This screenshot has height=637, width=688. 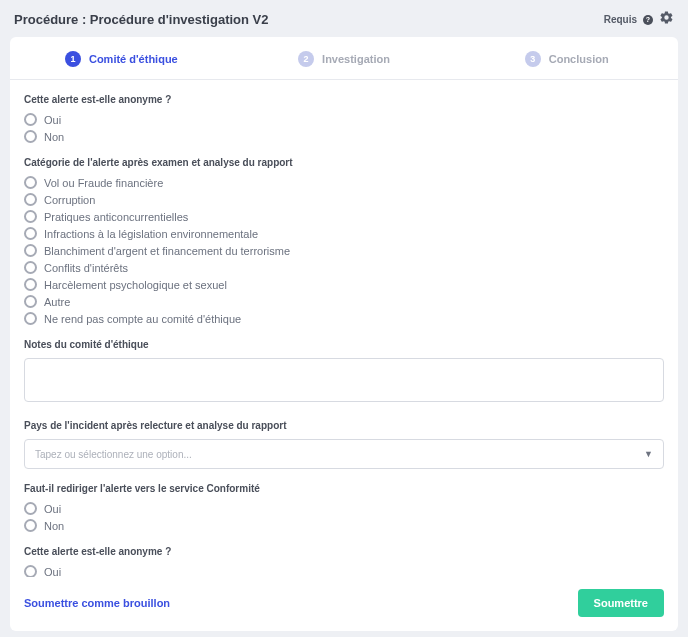 I want to click on radio-text: Pratiques anticoncurrentielles, so click(x=116, y=217).